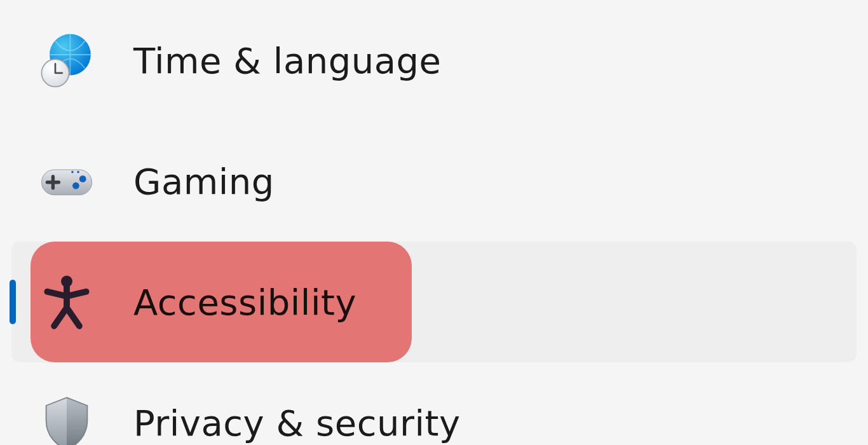 The height and width of the screenshot is (445, 868). Describe the element at coordinates (204, 182) in the screenshot. I see `sidebar-item-label: Gaming` at that location.